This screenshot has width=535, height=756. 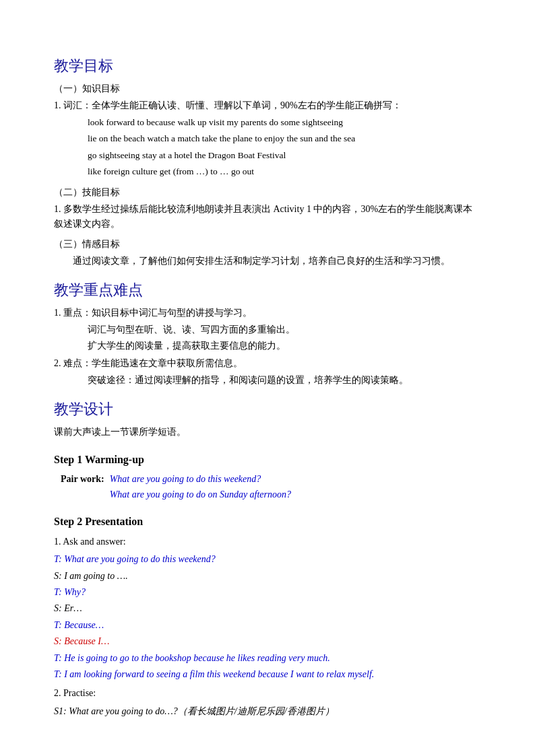 What do you see at coordinates (268, 432) in the screenshot?
I see `design-content: 课前大声读上一节课所学短语。` at bounding box center [268, 432].